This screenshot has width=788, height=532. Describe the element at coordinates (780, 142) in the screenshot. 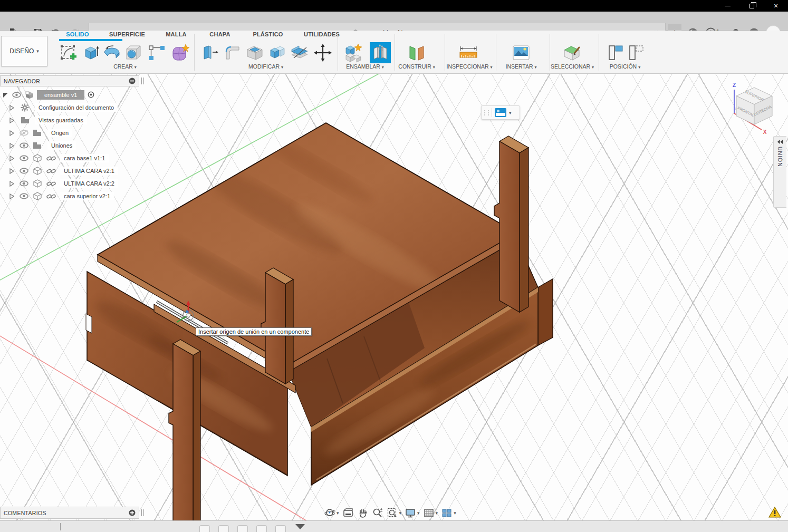

I see `expand-panel-icon` at that location.